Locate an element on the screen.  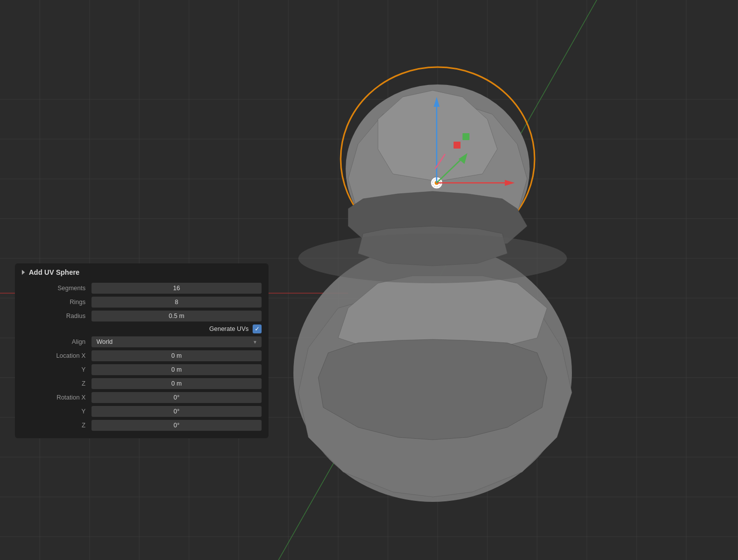
rings-label: Rings is located at coordinates (57, 302).